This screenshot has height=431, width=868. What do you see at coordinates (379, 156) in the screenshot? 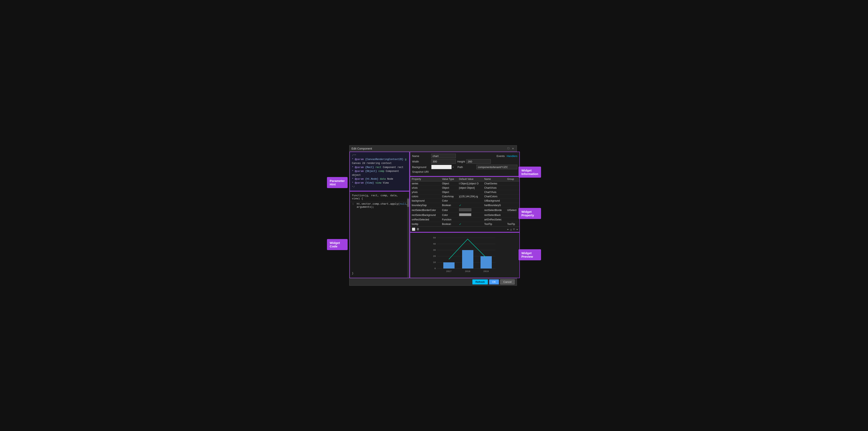
I see `comment-open: /**` at bounding box center [379, 156].